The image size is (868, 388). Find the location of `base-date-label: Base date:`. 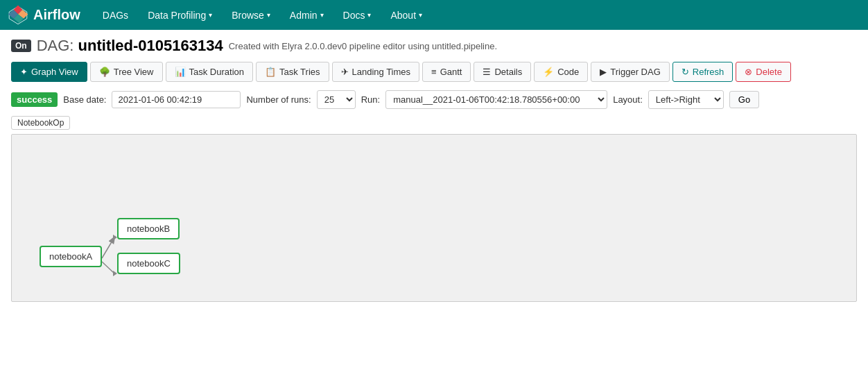

base-date-label: Base date: is located at coordinates (85, 100).